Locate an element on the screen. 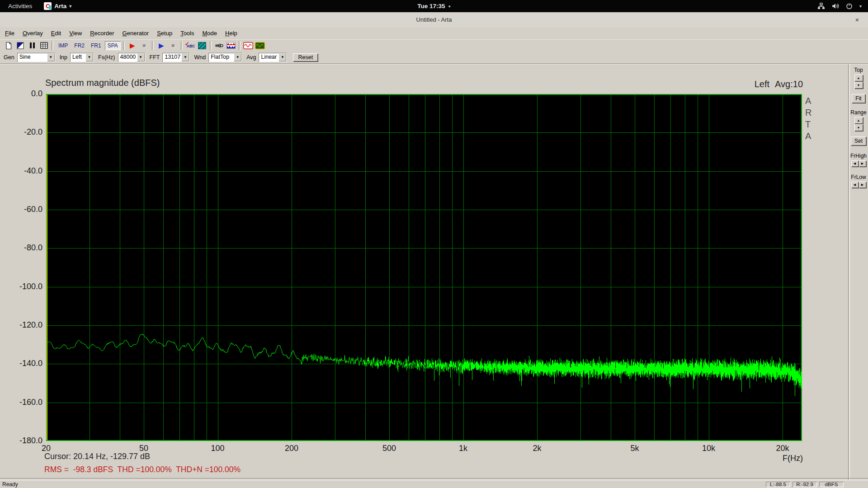  clock-label: Tue 17:35 is located at coordinates (431, 6).